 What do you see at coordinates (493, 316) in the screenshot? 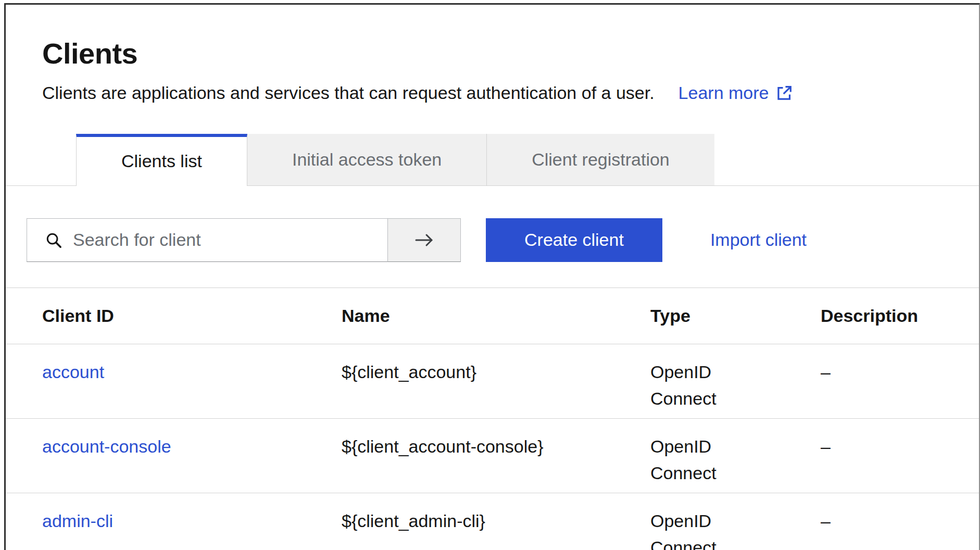
I see `table-header-row: Client ID Name Type Description` at bounding box center [493, 316].